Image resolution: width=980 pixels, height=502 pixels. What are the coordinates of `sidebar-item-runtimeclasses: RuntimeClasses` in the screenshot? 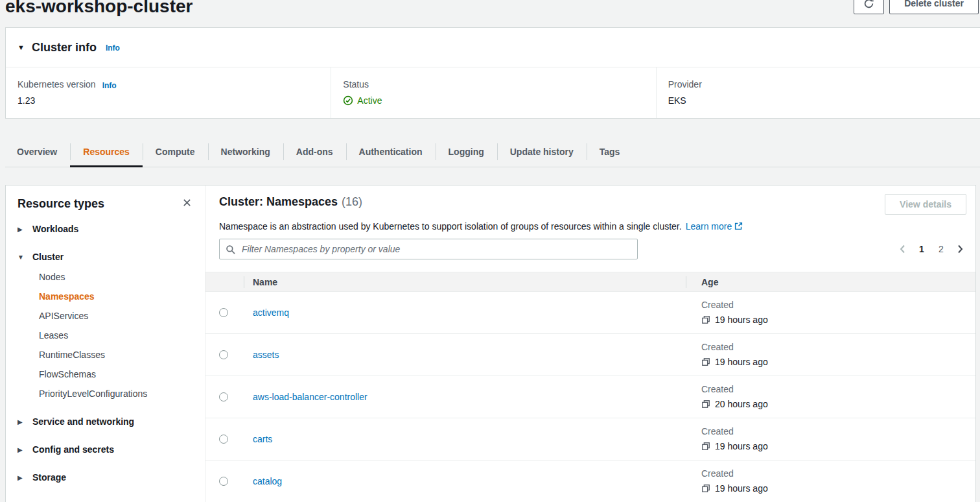 It's located at (116, 355).